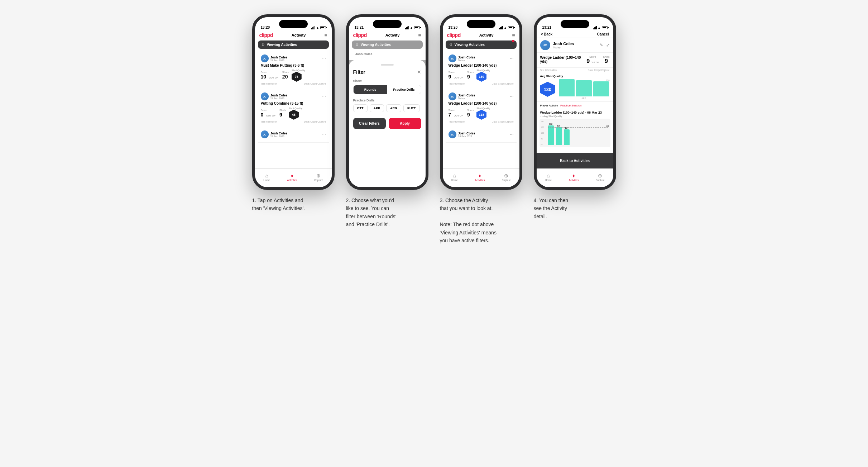 The height and width of the screenshot is (467, 868). What do you see at coordinates (377, 108) in the screenshot?
I see `drill-app-2: APP` at bounding box center [377, 108].